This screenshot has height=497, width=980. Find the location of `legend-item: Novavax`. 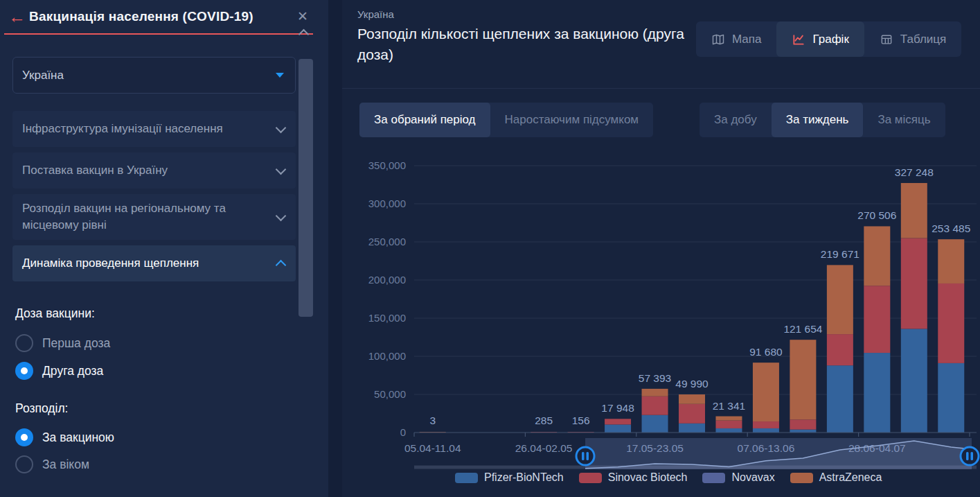

legend-item: Novavax is located at coordinates (738, 478).